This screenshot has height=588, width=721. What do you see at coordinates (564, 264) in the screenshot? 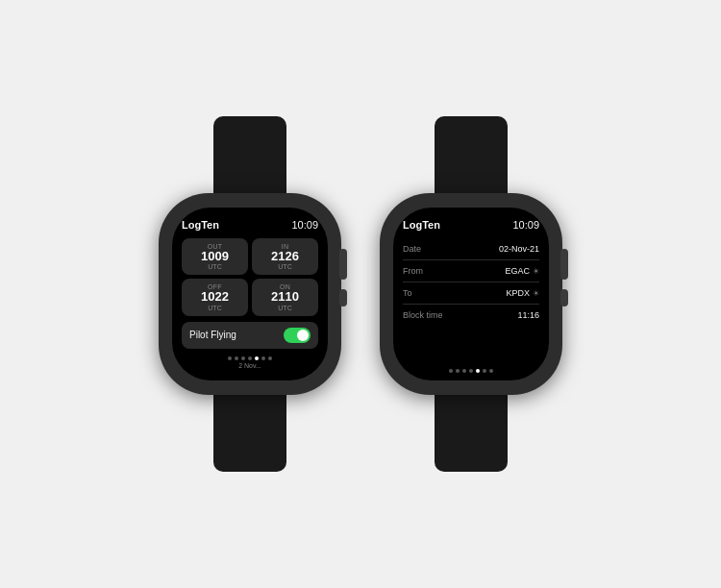
I see `watch-crown-right` at bounding box center [564, 264].